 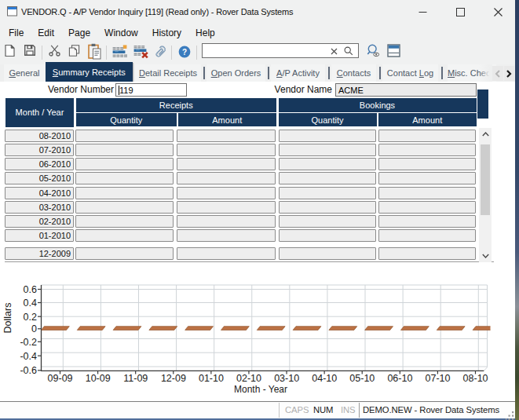 I want to click on grid-row-month: 12-2009, so click(x=39, y=254).